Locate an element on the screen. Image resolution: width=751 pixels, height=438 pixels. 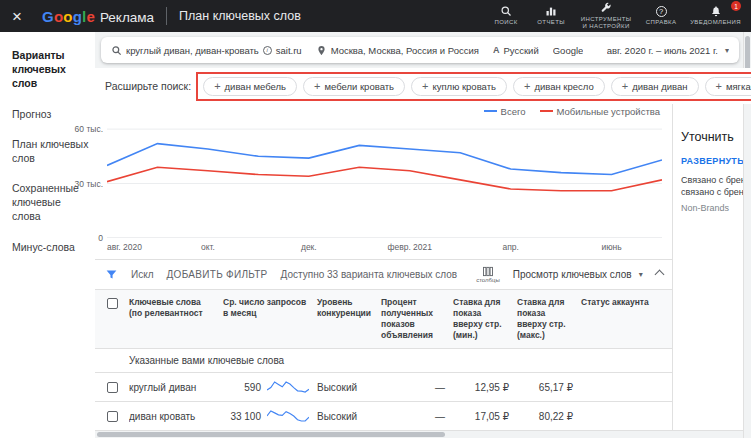
keywords-value: круглый диван, диван-кровать is located at coordinates (192, 50).